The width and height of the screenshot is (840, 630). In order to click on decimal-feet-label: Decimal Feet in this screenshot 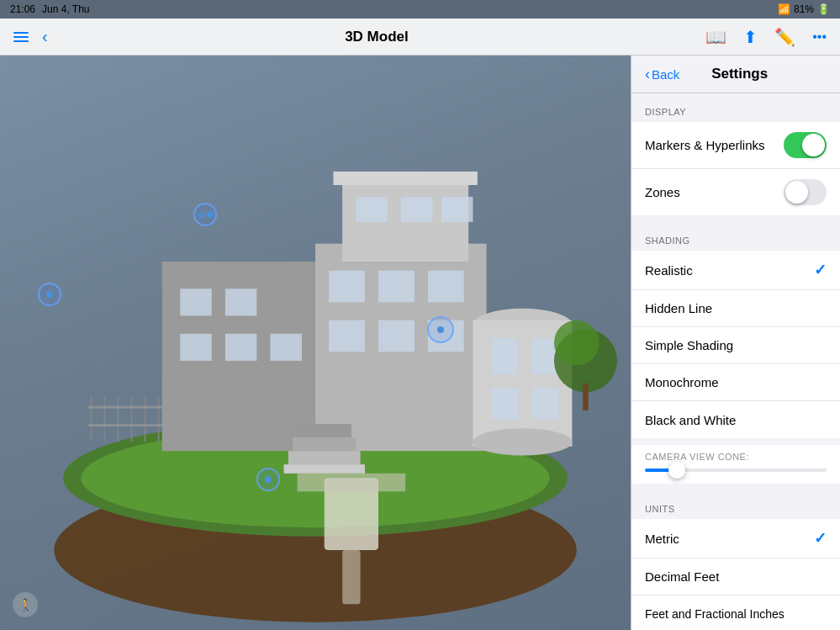, I will do `click(682, 577)`.